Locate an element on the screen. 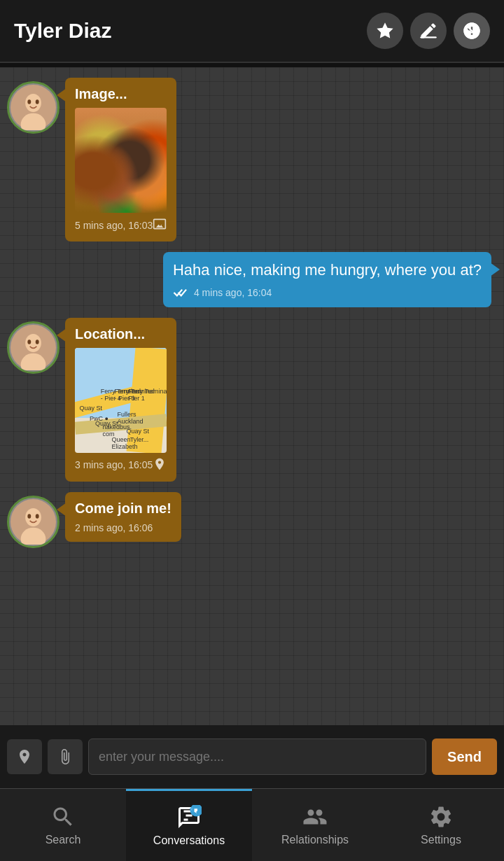  message-bubble: Haha nice, making me hungry, where you a… is located at coordinates (328, 280).